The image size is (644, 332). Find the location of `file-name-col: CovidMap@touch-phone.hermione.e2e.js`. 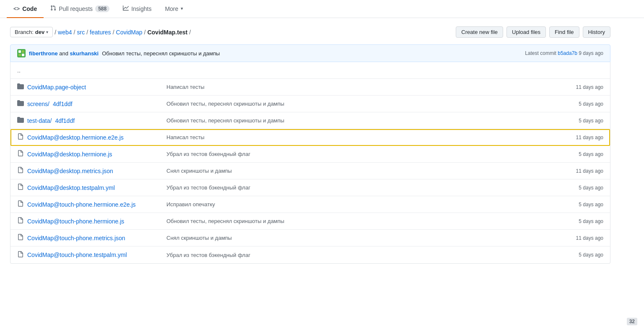

file-name-col: CovidMap@touch-phone.hermione.e2e.js is located at coordinates (88, 205).